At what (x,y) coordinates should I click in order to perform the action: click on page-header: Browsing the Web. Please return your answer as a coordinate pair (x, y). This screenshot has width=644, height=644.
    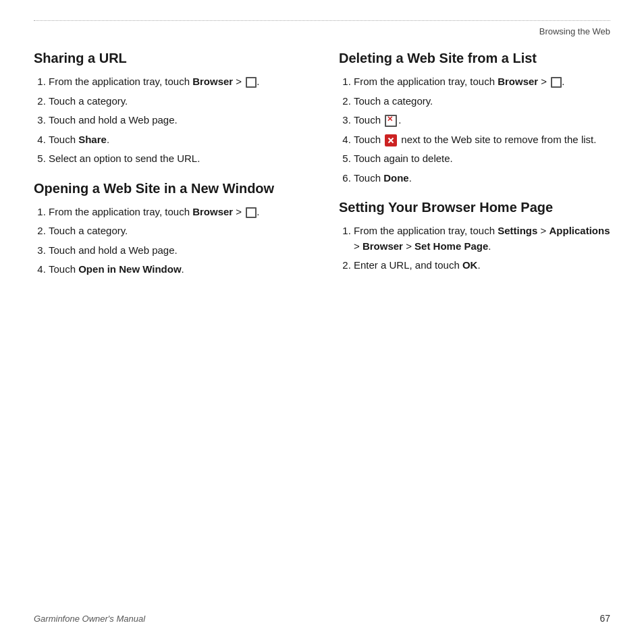
    Looking at the image, I should click on (322, 31).